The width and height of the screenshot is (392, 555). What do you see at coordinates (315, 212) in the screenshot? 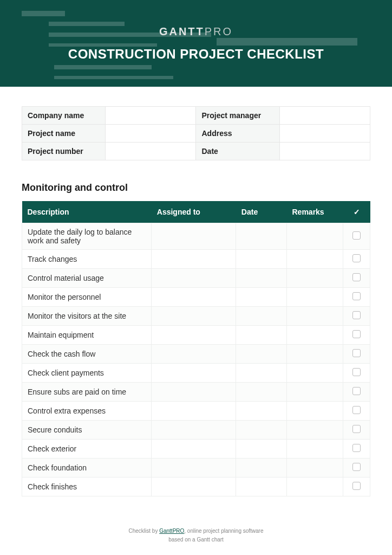
I see `col-remarks: Remarks` at bounding box center [315, 212].